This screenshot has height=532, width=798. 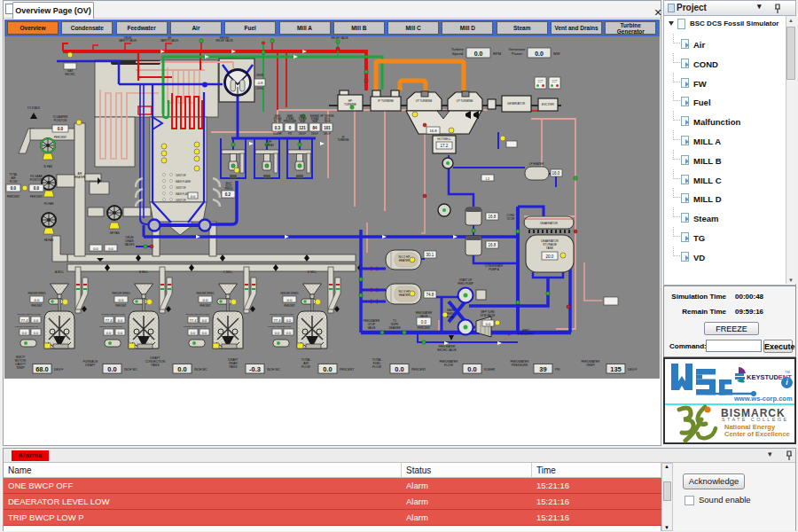 I want to click on svg-text: RECIRC, so click(x=70, y=74).